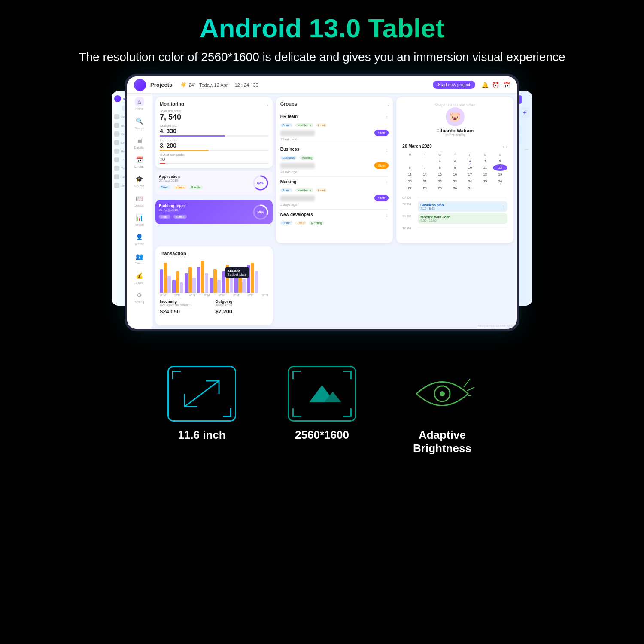  What do you see at coordinates (139, 239) in the screenshot?
I see `sidebar-item-teacher: 👤 Teache` at bounding box center [139, 239].